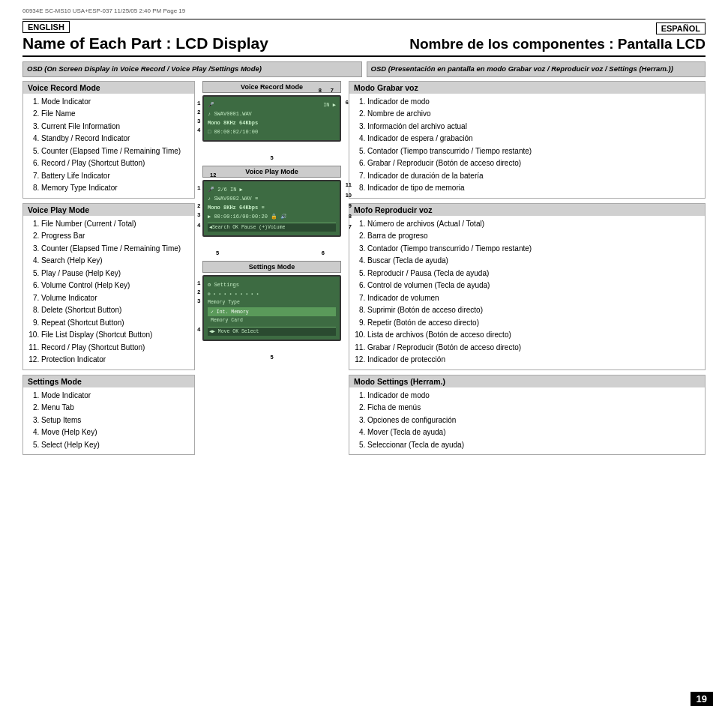 The width and height of the screenshot is (728, 715). What do you see at coordinates (349, 184) in the screenshot?
I see `ann-11: 11` at bounding box center [349, 184].